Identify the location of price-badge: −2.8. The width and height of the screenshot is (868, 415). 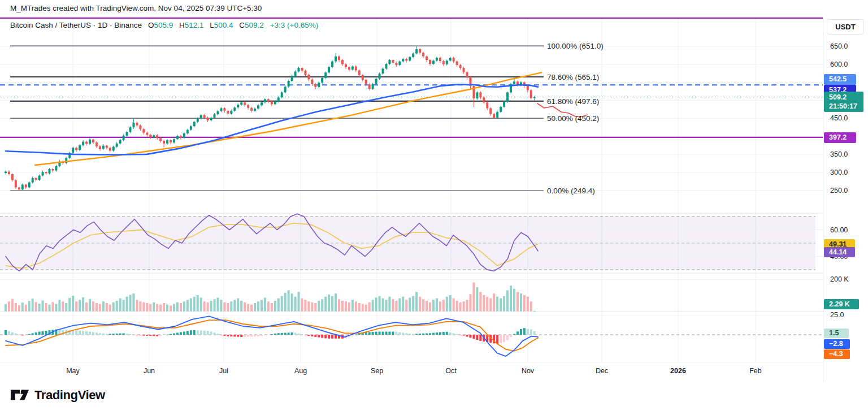
(837, 344).